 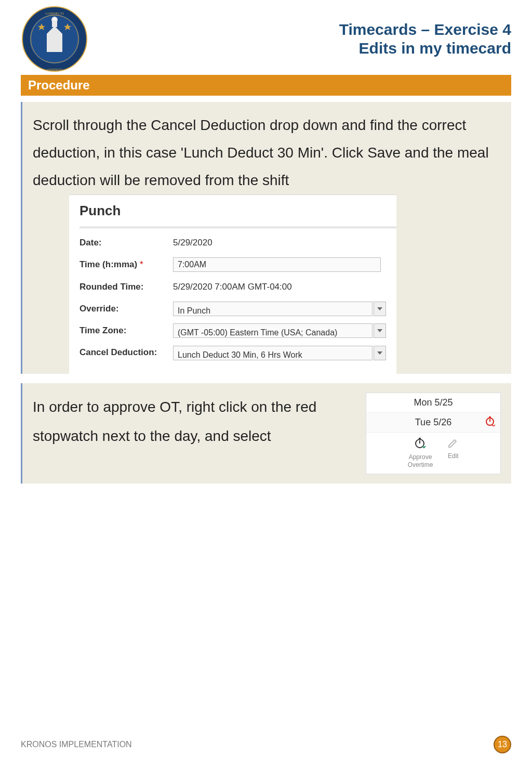 I want to click on rounded-time-value: 5/29/2020 7:00AM GMT-04:00, so click(x=285, y=287).